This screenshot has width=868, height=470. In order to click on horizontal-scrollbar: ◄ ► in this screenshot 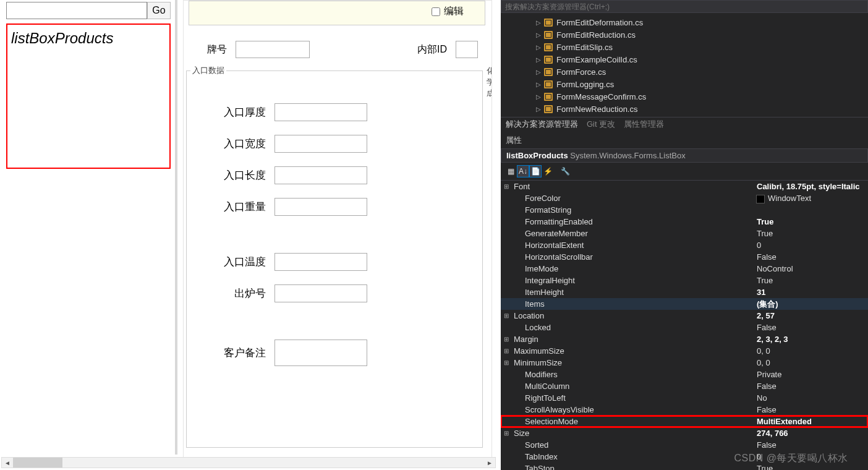, I will do `click(249, 463)`.